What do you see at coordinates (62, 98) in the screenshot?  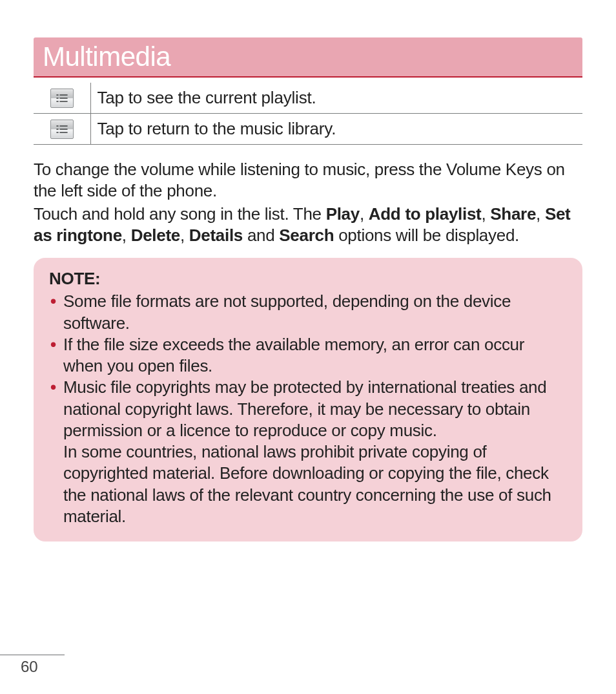 I see `playlist-icon` at bounding box center [62, 98].